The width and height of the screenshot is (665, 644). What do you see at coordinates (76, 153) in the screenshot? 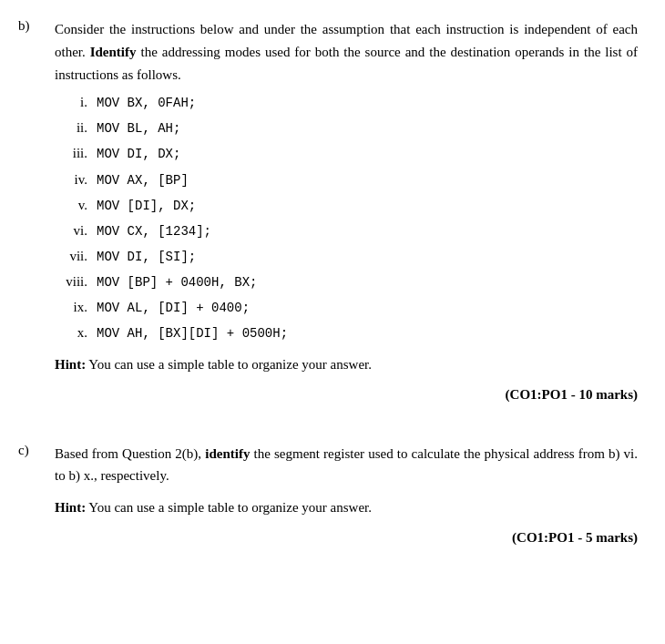
I see `instr-num-3: iii.` at bounding box center [76, 153].